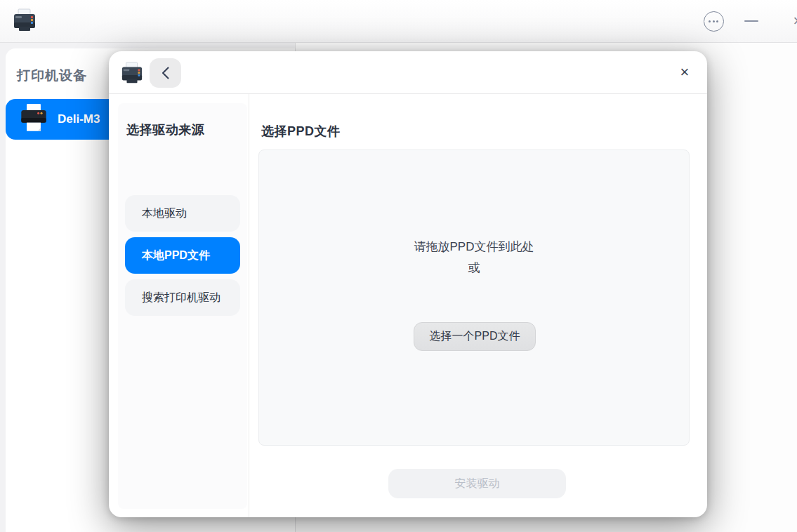 The height and width of the screenshot is (532, 797). I want to click on printer-name: Deli-M3, so click(79, 119).